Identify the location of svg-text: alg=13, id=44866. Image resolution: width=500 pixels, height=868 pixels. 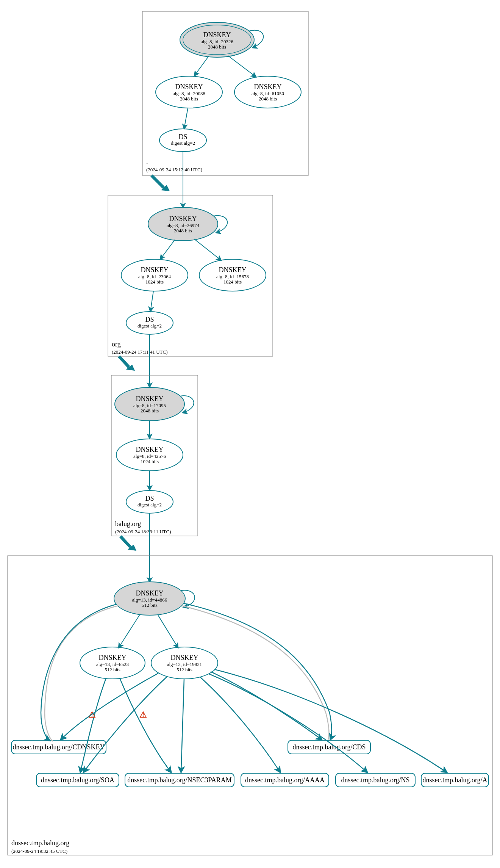
(150, 600).